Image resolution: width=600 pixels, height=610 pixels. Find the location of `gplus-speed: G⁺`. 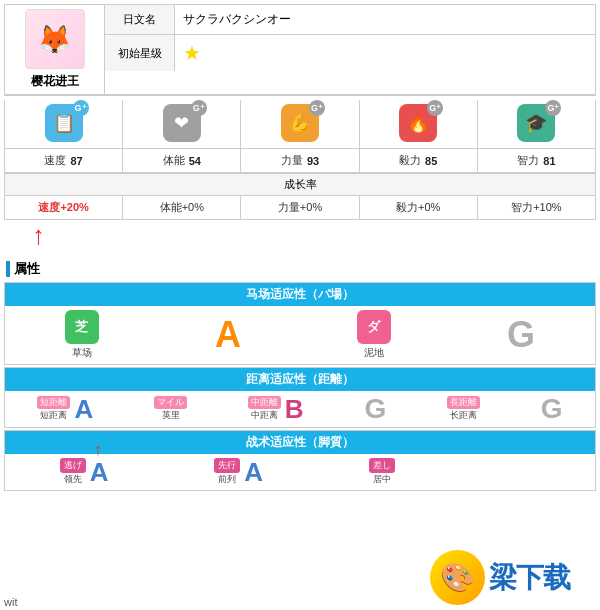

gplus-speed: G⁺ is located at coordinates (81, 108).